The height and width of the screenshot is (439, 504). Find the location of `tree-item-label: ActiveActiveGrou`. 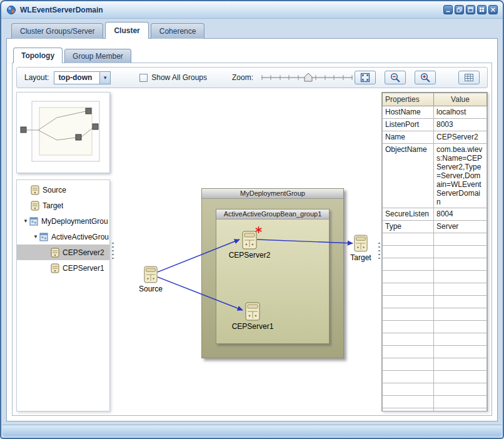

tree-item-label: ActiveActiveGrou is located at coordinates (80, 237).